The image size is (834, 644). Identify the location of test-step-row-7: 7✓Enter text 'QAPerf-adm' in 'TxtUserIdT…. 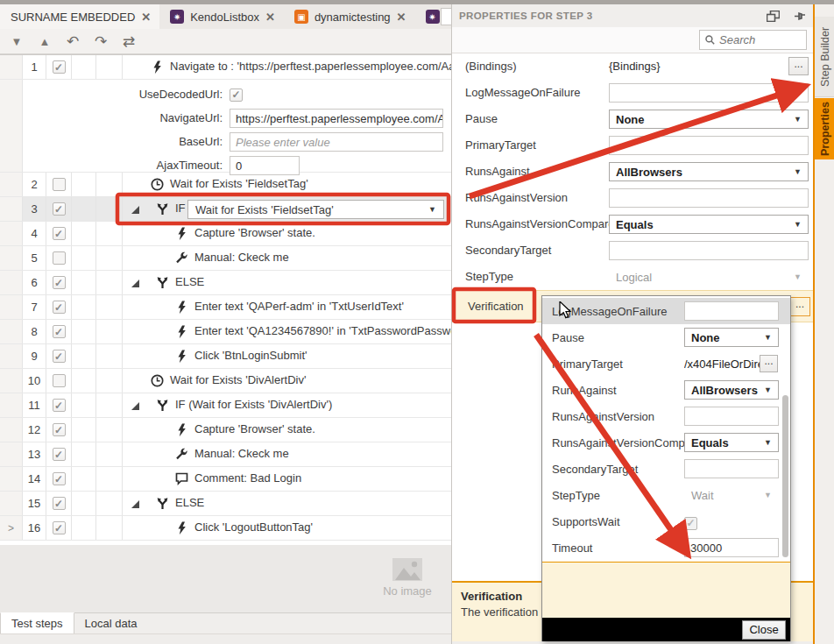
(226, 308).